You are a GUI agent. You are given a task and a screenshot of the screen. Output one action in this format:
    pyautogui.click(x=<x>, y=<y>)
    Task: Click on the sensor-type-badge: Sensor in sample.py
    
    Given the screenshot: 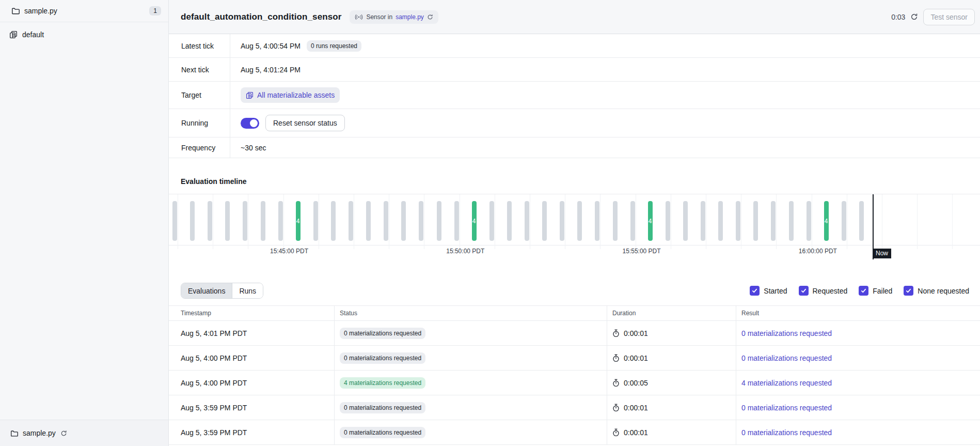 What is the action you would take?
    pyautogui.click(x=393, y=17)
    